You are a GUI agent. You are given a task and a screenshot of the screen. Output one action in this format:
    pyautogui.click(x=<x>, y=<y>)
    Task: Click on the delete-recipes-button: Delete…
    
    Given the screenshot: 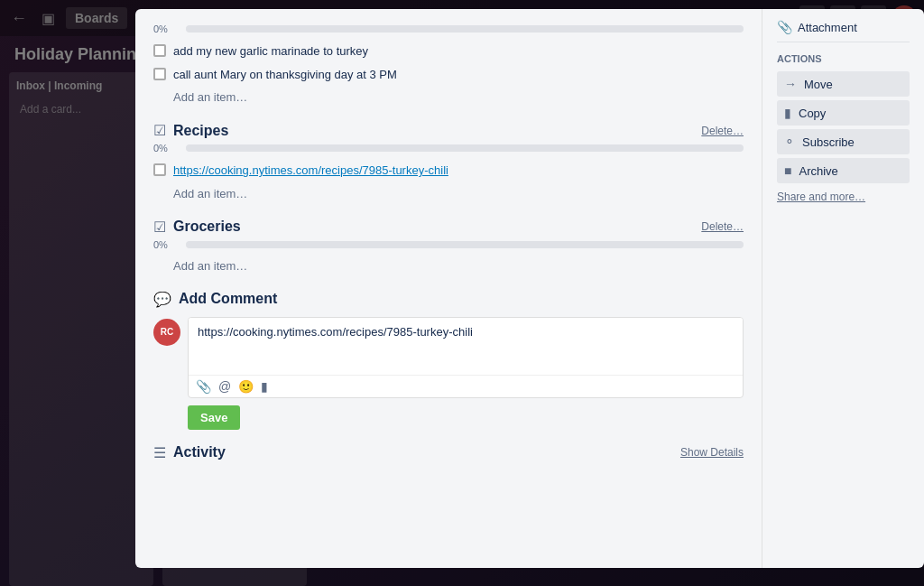 What is the action you would take?
    pyautogui.click(x=722, y=131)
    